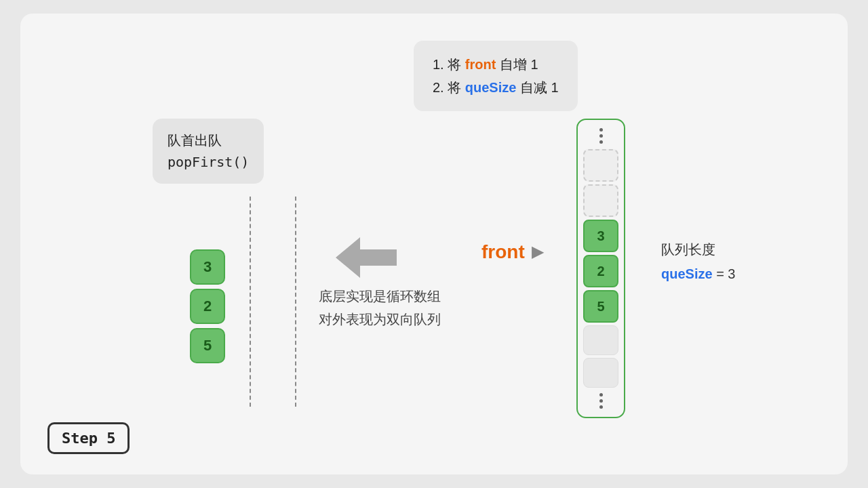  Describe the element at coordinates (496, 76) in the screenshot. I see `info-box: 1. 将 front 自增 1 2. 将 queSize 自减 1` at that location.